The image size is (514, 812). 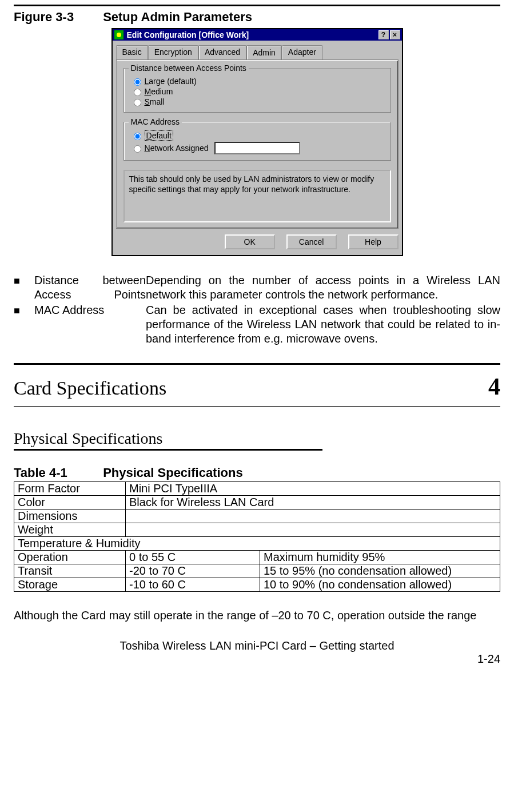 What do you see at coordinates (312, 242) in the screenshot?
I see `cancel-button: Cancel` at bounding box center [312, 242].